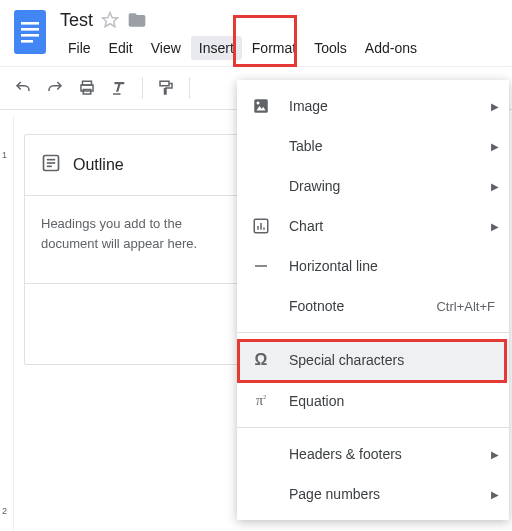  What do you see at coordinates (256, 30) in the screenshot?
I see `header: Test File Edit View Insert Format Tools …` at bounding box center [256, 30].